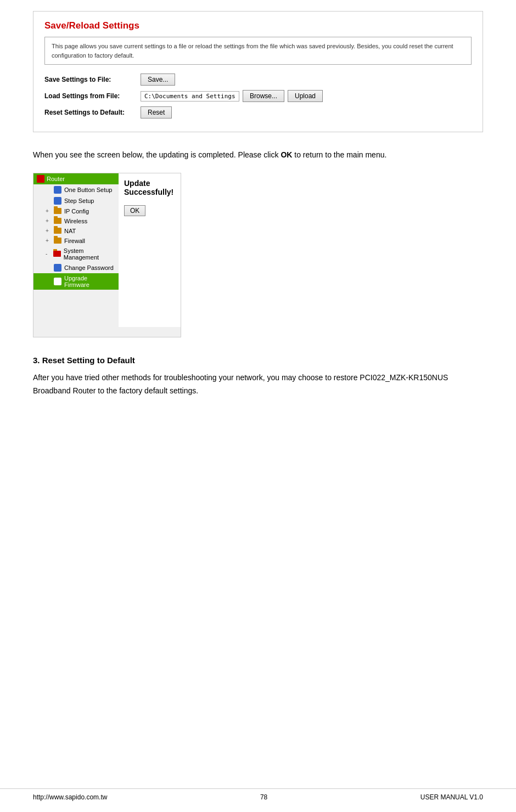 The image size is (516, 812). What do you see at coordinates (452, 797) in the screenshot?
I see `footer-right: USER MANUAL V1.0` at bounding box center [452, 797].